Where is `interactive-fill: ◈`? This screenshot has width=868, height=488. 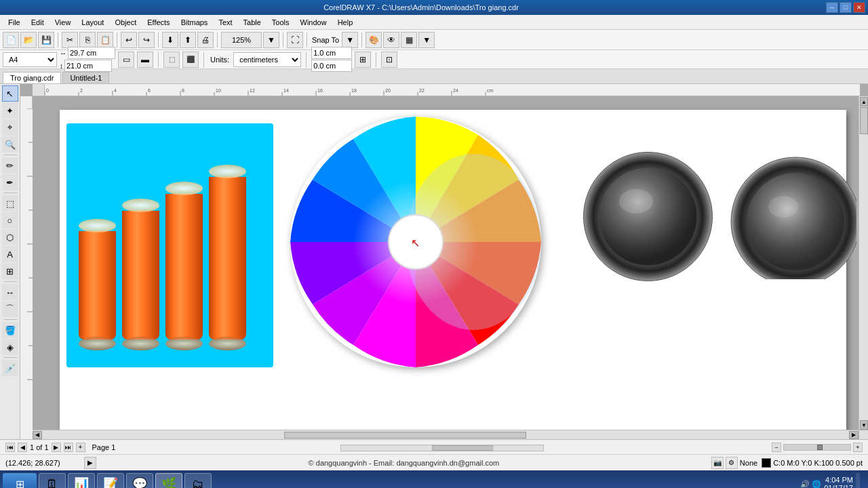
interactive-fill: ◈ is located at coordinates (10, 347).